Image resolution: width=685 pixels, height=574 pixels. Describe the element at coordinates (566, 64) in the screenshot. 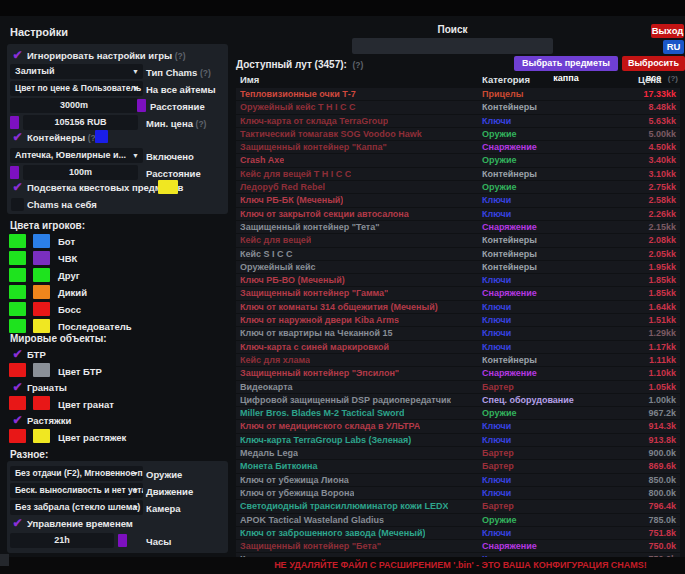

I see `select-kappa-items-button: Выбрать предметы каппа` at that location.